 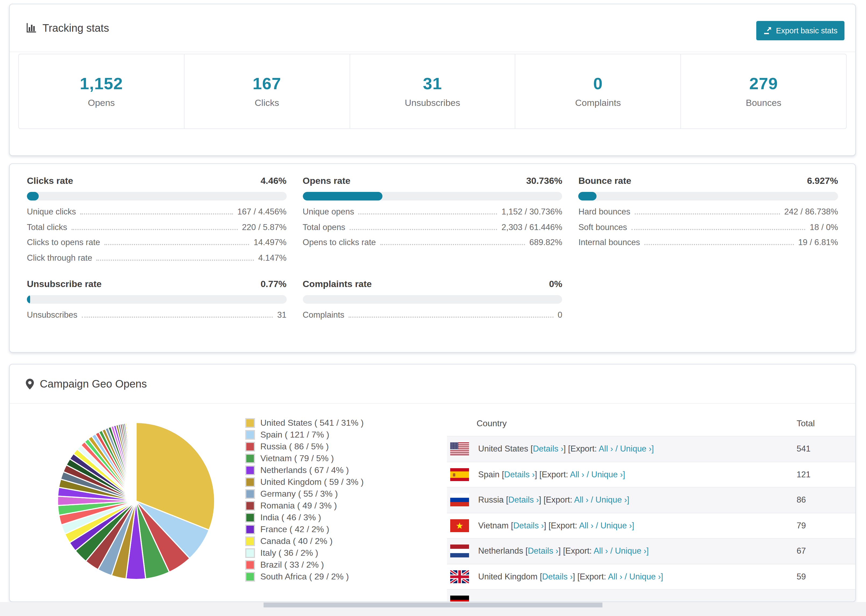 What do you see at coordinates (492, 423) in the screenshot?
I see `country-column-header: Country` at bounding box center [492, 423].